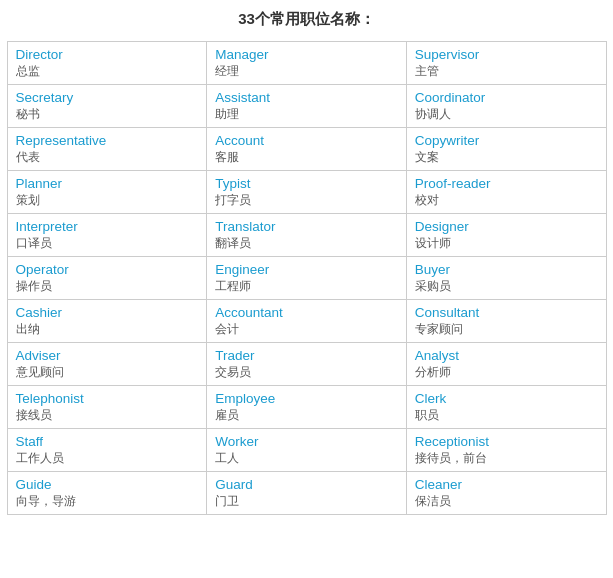 Image resolution: width=613 pixels, height=578 pixels. Describe the element at coordinates (506, 458) in the screenshot. I see `job-zh: 接待员，前台` at that location.